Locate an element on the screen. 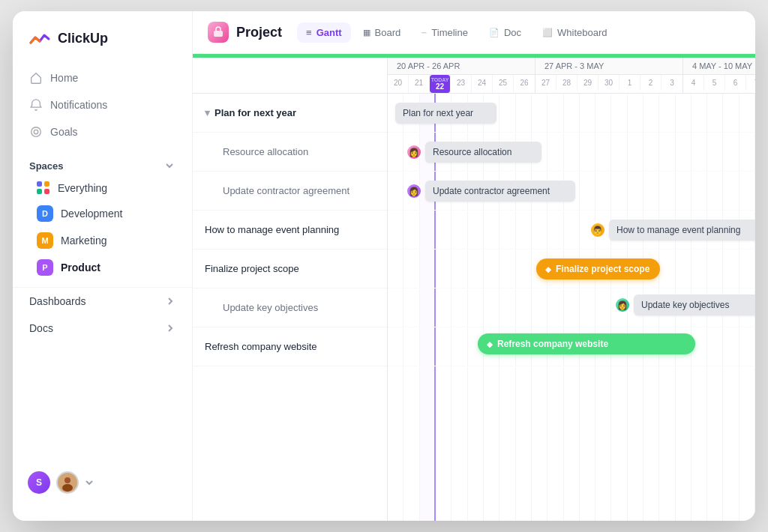 The image size is (768, 532). date-cell: 20 is located at coordinates (398, 84).